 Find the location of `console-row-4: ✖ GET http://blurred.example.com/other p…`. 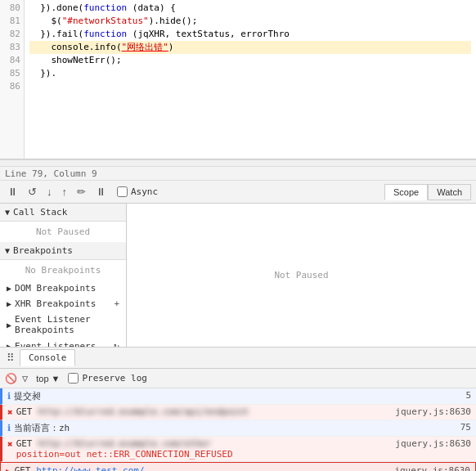

console-row-4: ✖ GET http://blurred.example.com/other p… is located at coordinates (238, 450).